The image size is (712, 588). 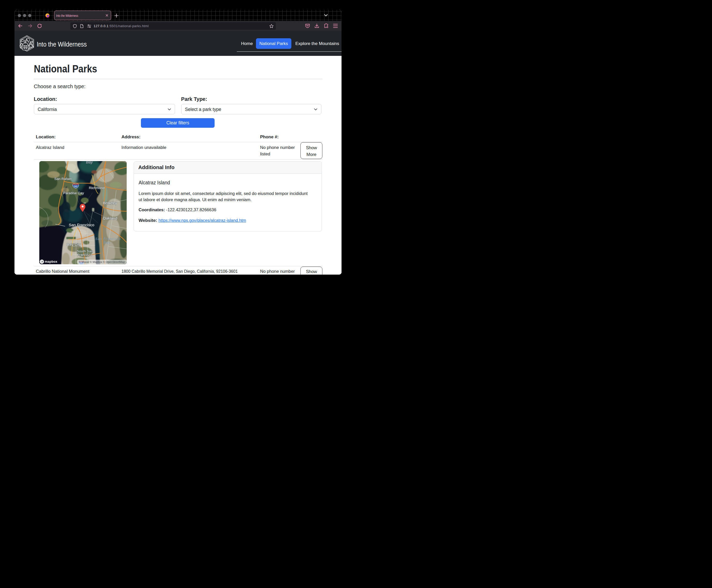 What do you see at coordinates (85, 251) in the screenshot?
I see `svg-text: South San` at bounding box center [85, 251].